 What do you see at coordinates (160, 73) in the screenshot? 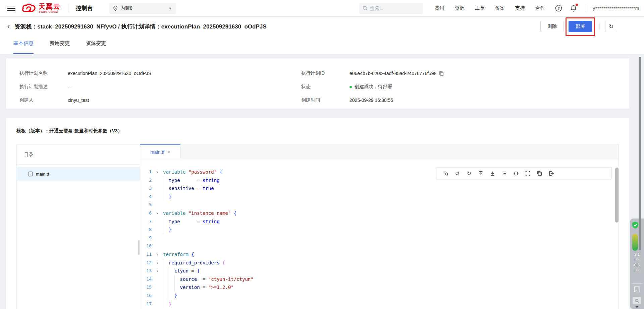
I see `field-plan-name: 执行计划名称 executionPlan_202509291630_oOdPJS` at bounding box center [160, 73].